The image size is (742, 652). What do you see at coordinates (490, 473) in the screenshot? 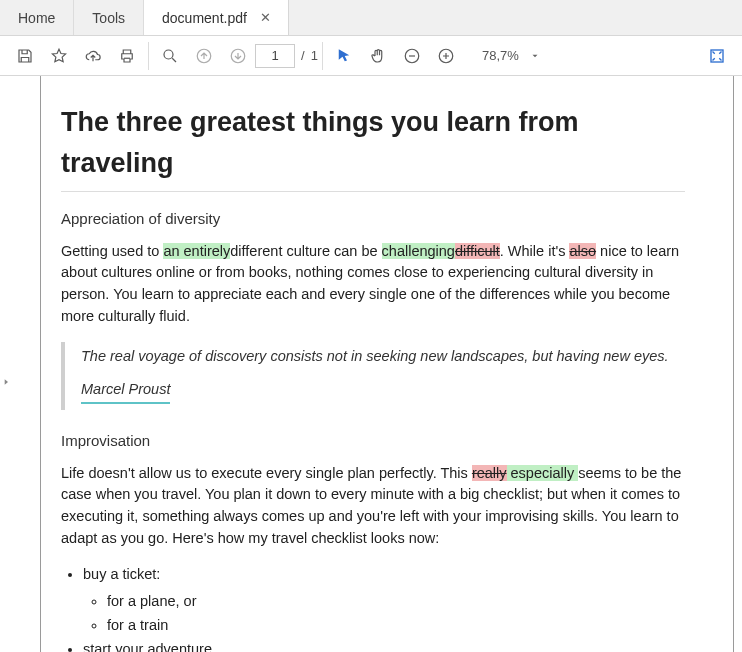
I see `deletion: really` at bounding box center [490, 473].